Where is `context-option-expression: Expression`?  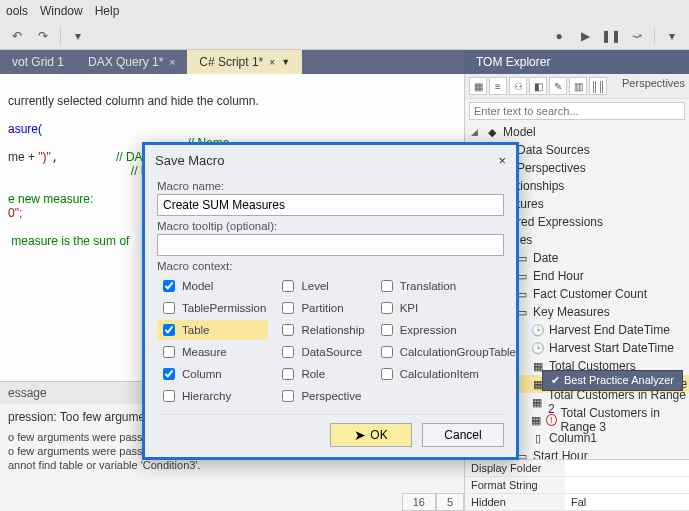
context-option-expression: Expression is located at coordinates (446, 330).